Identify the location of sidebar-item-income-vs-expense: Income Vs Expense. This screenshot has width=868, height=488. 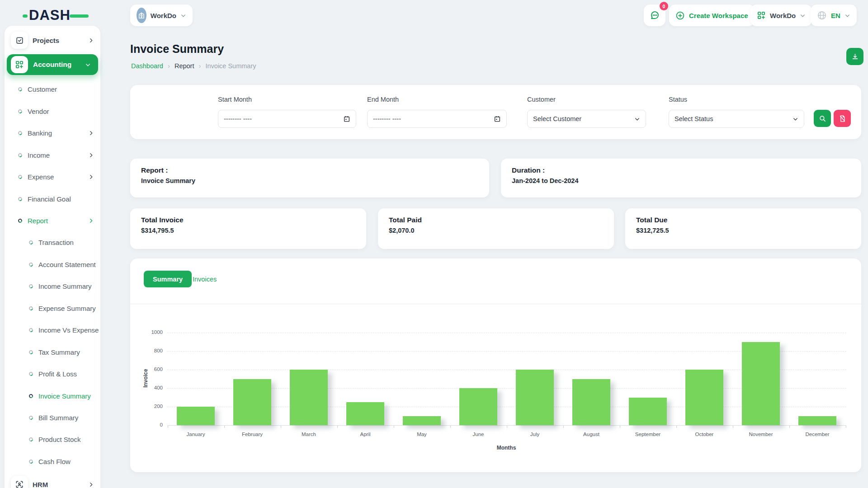
(52, 330).